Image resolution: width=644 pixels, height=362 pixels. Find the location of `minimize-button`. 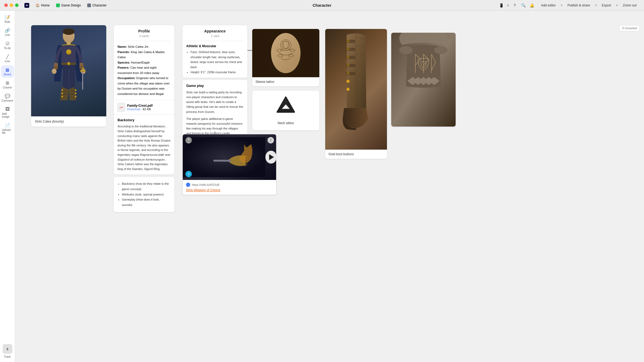

minimize-button is located at coordinates (11, 5).